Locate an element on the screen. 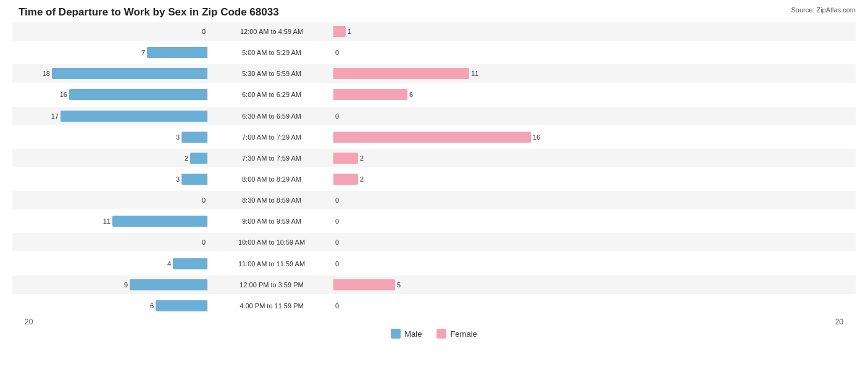  time-label: 6:30 AM to 6:59 AM is located at coordinates (272, 116).